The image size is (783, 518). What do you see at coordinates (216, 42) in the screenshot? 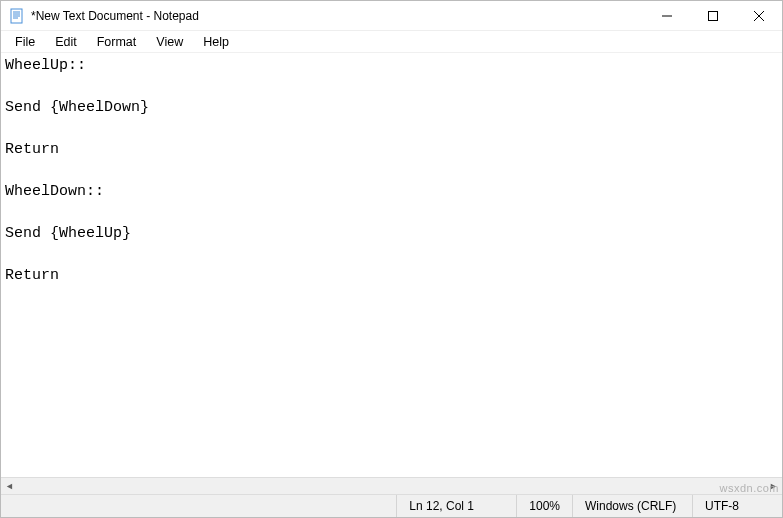
I see `menu-help: Help` at bounding box center [216, 42].